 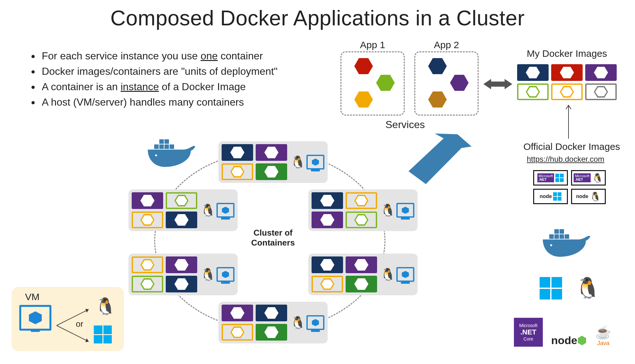 What do you see at coordinates (498, 84) in the screenshot?
I see `bidir-arrow-icon` at bounding box center [498, 84].